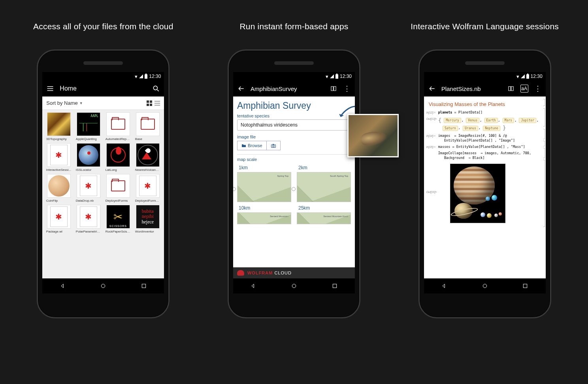  Describe the element at coordinates (118, 219) in the screenshot. I see `file-tile: ✂SCISSORSRockPaperSciss...` at that location.